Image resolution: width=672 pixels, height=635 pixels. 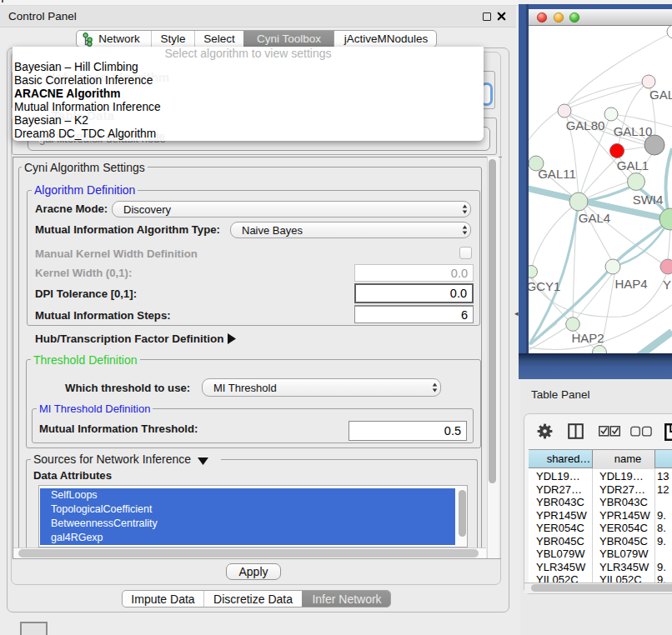 What do you see at coordinates (587, 338) in the screenshot?
I see `svg-text: HAP2` at bounding box center [587, 338].